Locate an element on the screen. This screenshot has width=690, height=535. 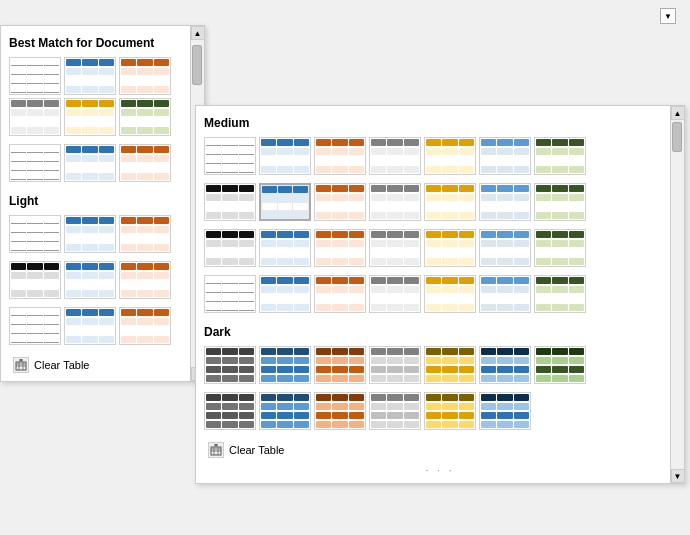
table-style-yellow-m2 is located at coordinates (450, 202).